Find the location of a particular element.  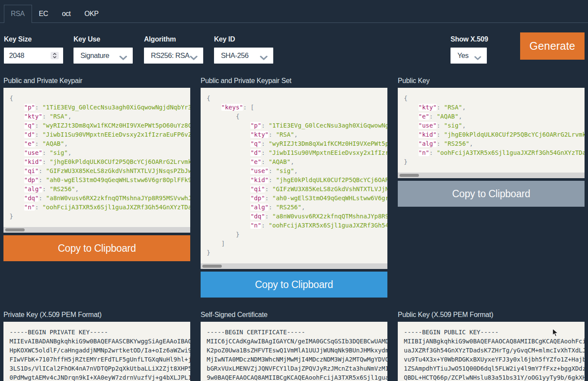

public-key-copy-button: Copy to Clipboard is located at coordinates (491, 194).